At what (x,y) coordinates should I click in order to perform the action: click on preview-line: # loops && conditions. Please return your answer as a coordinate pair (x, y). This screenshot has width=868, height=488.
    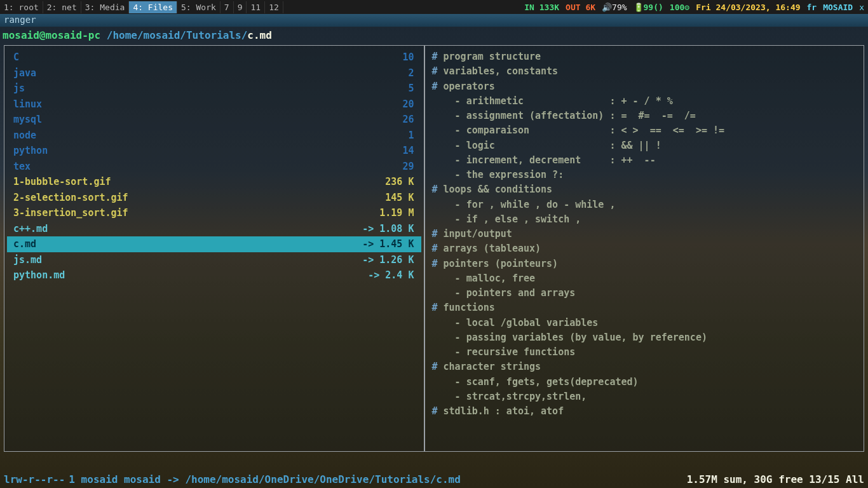
    Looking at the image, I should click on (644, 189).